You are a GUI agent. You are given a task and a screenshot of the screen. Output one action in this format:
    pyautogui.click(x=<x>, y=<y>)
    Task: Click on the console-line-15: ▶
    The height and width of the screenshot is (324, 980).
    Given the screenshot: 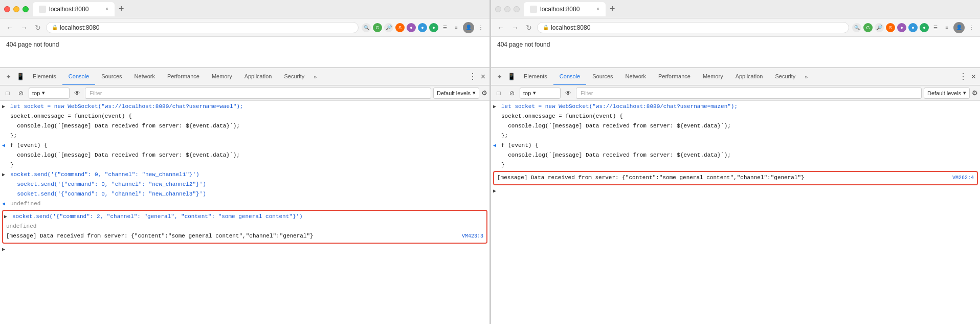 What is the action you would take?
    pyautogui.click(x=244, y=249)
    